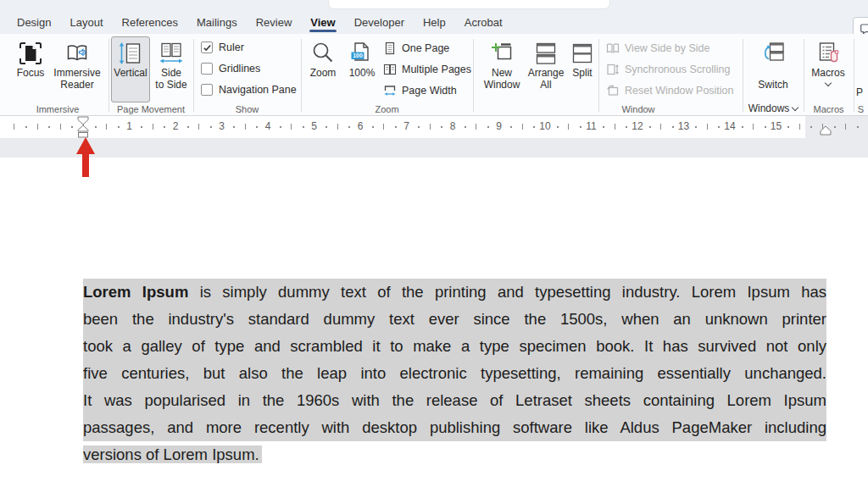  I want to click on synchronous-scrolling-button: Synchronous Scrolling, so click(668, 69).